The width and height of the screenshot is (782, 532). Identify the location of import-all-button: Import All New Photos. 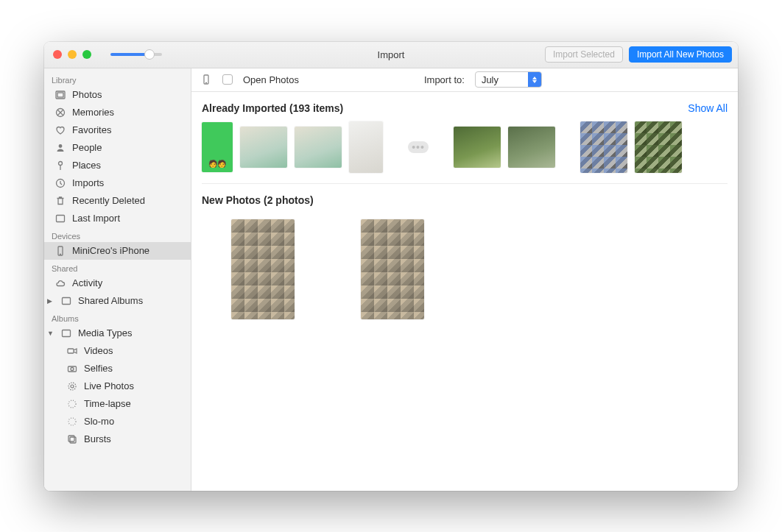
(680, 54).